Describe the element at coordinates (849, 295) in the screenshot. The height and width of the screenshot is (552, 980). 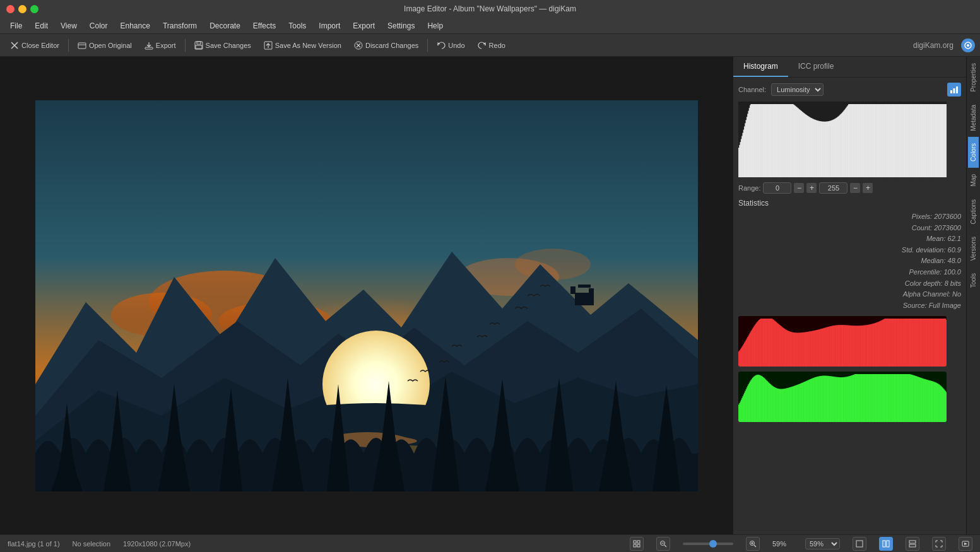
I see `stat-alpha-channel: Alpha Channel: No` at that location.